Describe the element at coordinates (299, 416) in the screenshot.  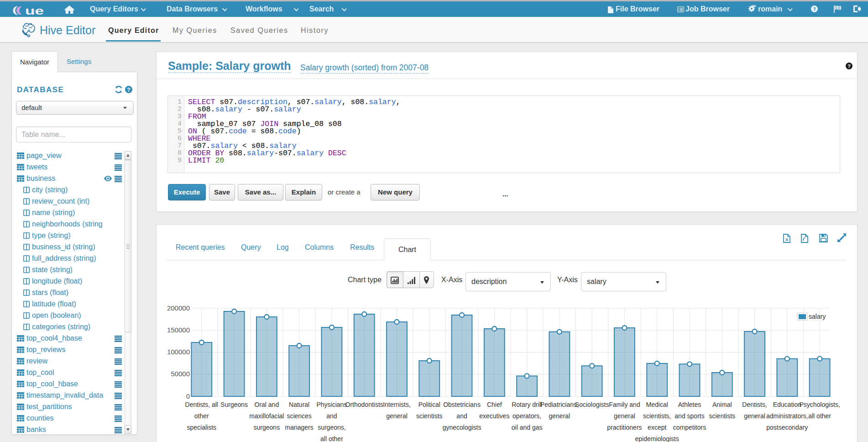
I see `svg-text: sciences` at that location.